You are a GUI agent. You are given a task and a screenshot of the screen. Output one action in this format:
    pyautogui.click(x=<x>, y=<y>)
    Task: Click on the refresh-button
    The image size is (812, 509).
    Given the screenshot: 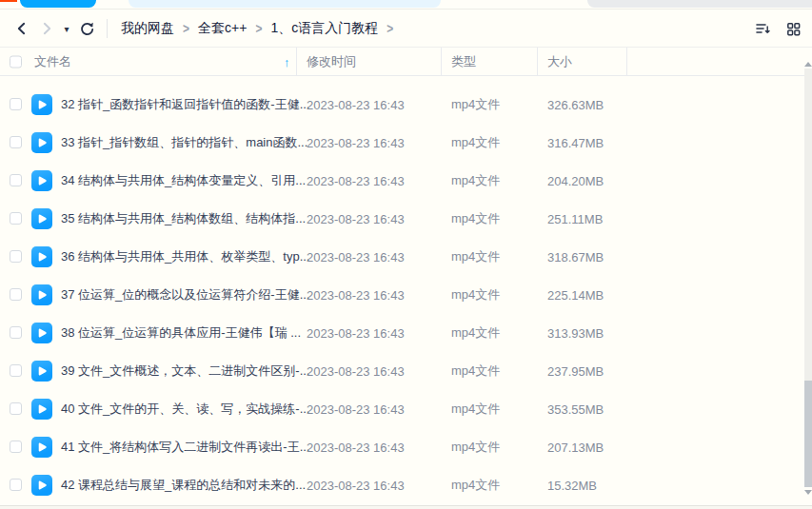 What is the action you would take?
    pyautogui.click(x=87, y=29)
    